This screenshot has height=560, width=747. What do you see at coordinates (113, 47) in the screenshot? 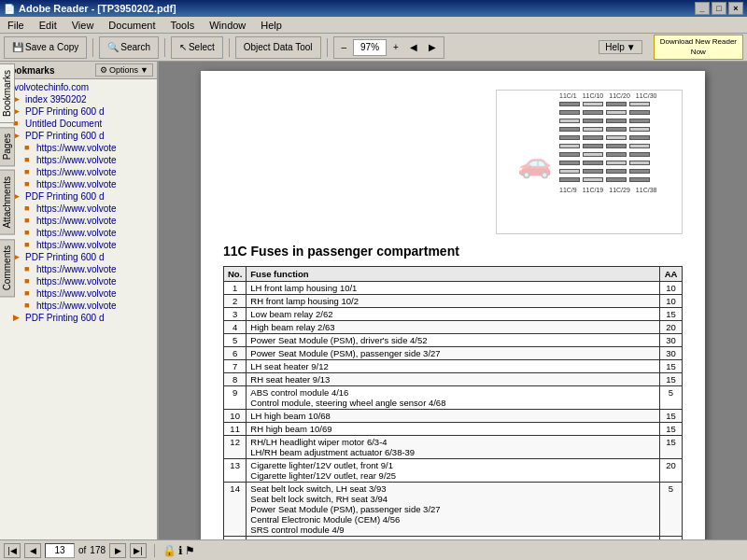
I see `search-icon: 🔍` at bounding box center [113, 47].